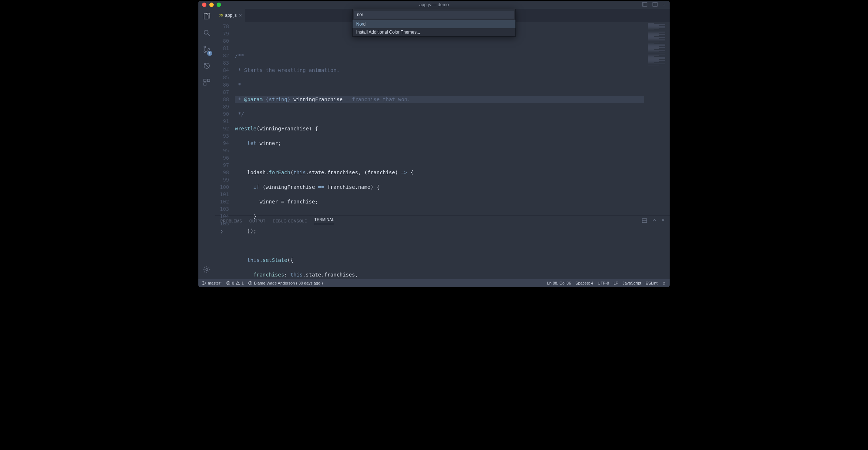  I want to click on quick-input-item-install-themes: Install Additional Color Themes..., so click(434, 32).